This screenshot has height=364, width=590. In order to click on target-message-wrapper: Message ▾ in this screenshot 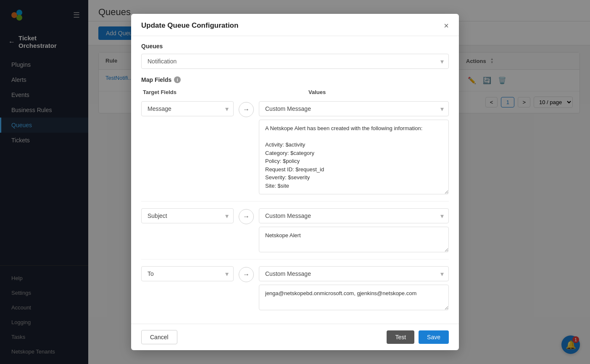, I will do `click(187, 109)`.